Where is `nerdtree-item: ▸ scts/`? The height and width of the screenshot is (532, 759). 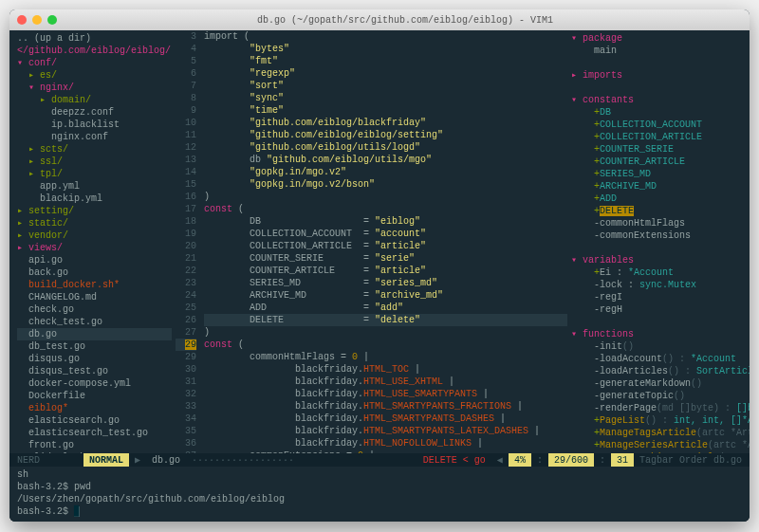
nerdtree-item: ▸ scts/ is located at coordinates (95, 150).